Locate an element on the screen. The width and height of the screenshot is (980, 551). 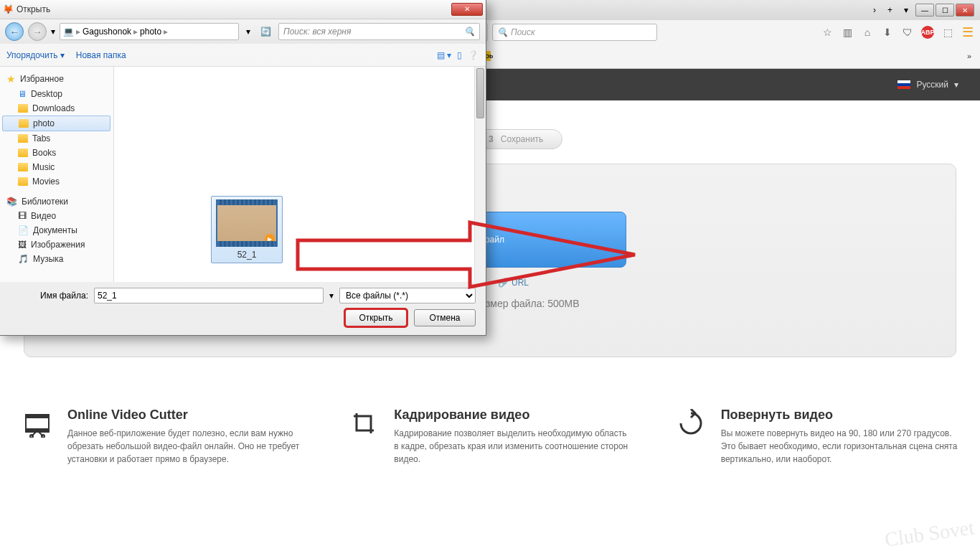
feature-title: Online Video Cutter is located at coordinates (187, 415).